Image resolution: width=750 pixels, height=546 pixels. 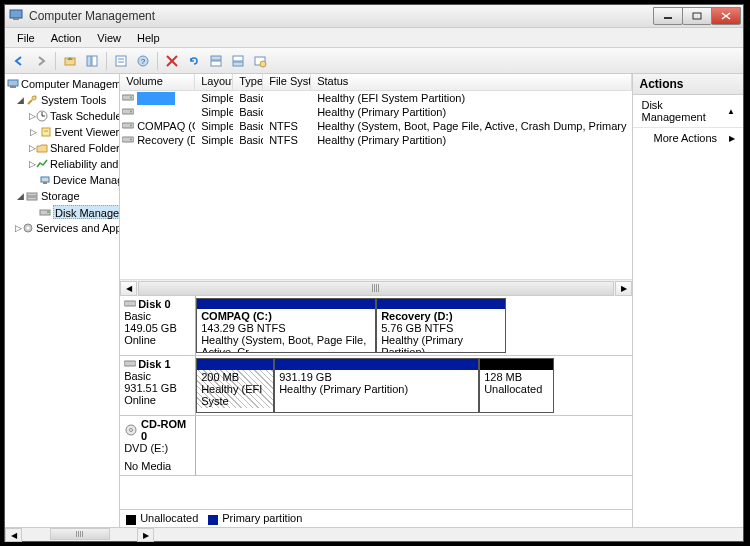 I want to click on menu-view: View, so click(x=109, y=38).